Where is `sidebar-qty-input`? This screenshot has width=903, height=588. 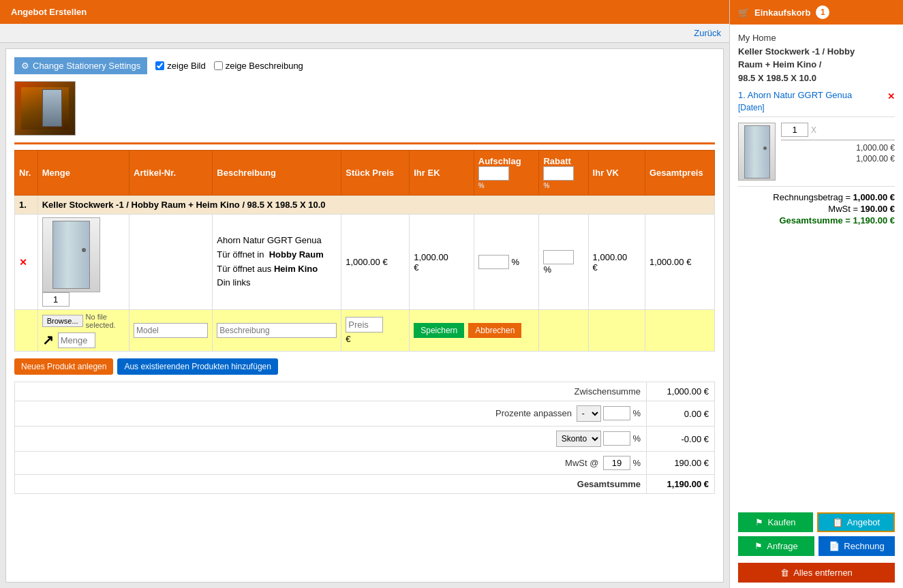
sidebar-qty-input is located at coordinates (795, 129).